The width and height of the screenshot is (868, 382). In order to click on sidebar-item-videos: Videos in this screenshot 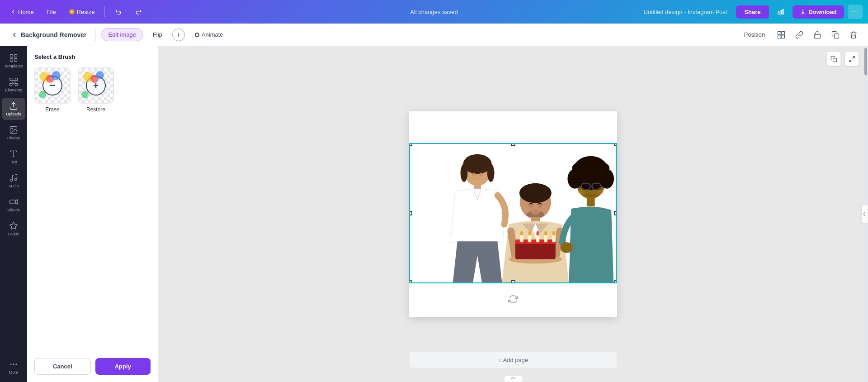, I will do `click(14, 205)`.